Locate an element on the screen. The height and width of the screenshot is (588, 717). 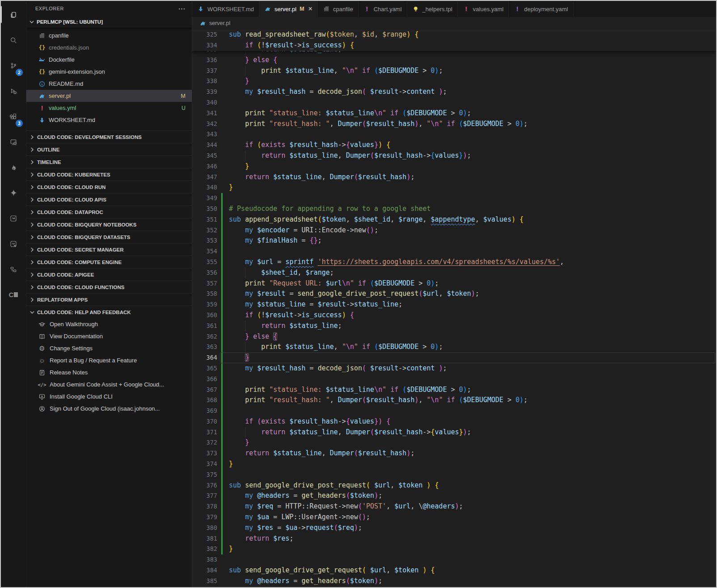
code-line-339: 339 my $result_hash = decode_json( $resu… is located at coordinates (454, 92).